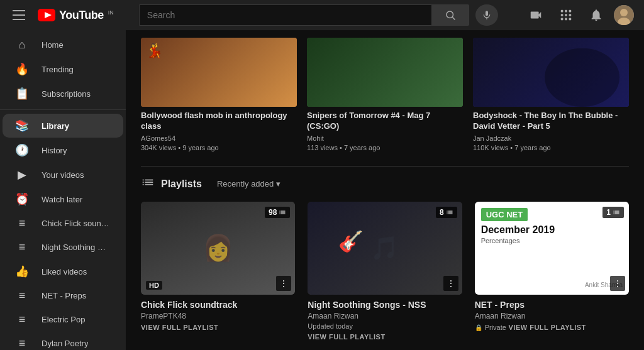  What do you see at coordinates (286, 15) in the screenshot?
I see `search-input` at bounding box center [286, 15].